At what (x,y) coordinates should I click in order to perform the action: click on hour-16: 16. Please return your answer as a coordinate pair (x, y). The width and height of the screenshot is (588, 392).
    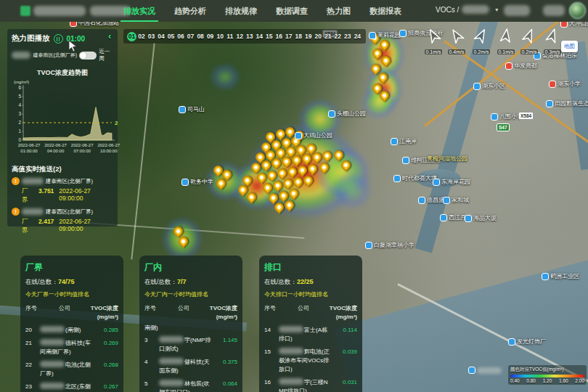
    Looking at the image, I should click on (279, 36).